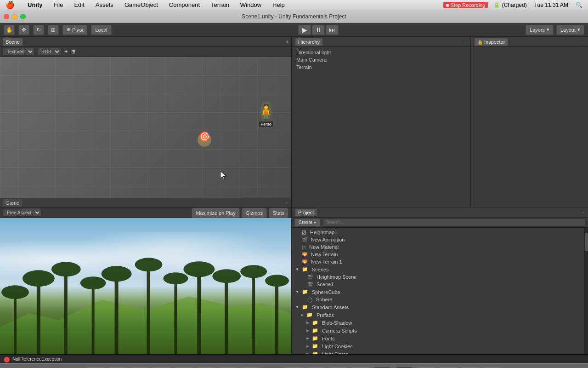 Image resolution: width=588 pixels, height=368 pixels. I want to click on game-tab: Game, so click(12, 203).